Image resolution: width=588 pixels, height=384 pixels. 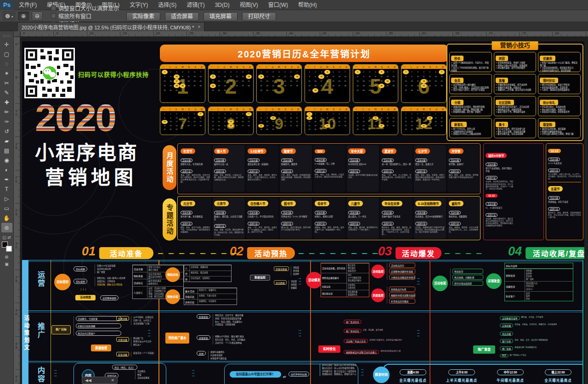 What do you see at coordinates (7, 151) in the screenshot?
I see `tool-button: ▤` at bounding box center [7, 151].